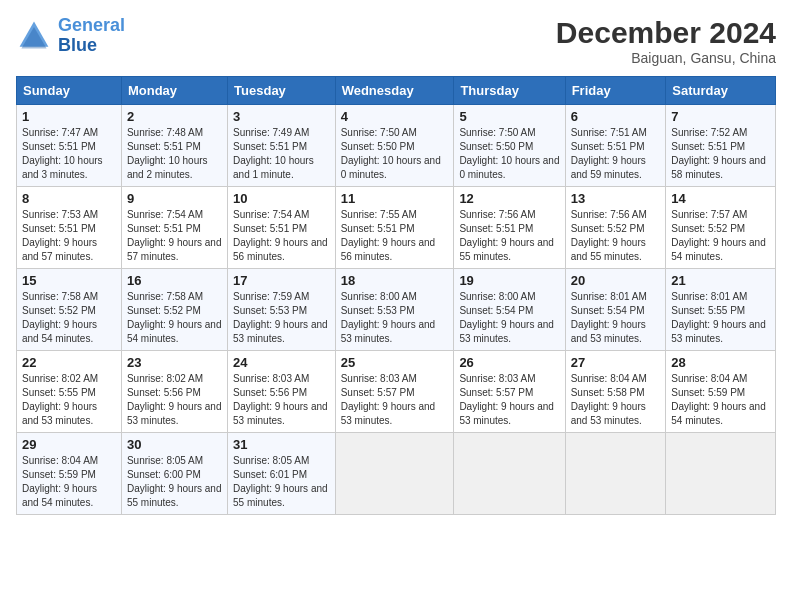  What do you see at coordinates (174, 228) in the screenshot?
I see `cell-2-2: 9 Sunrise: 7:54 AM Sunset: 5:51 PM Dayli…` at bounding box center [174, 228].